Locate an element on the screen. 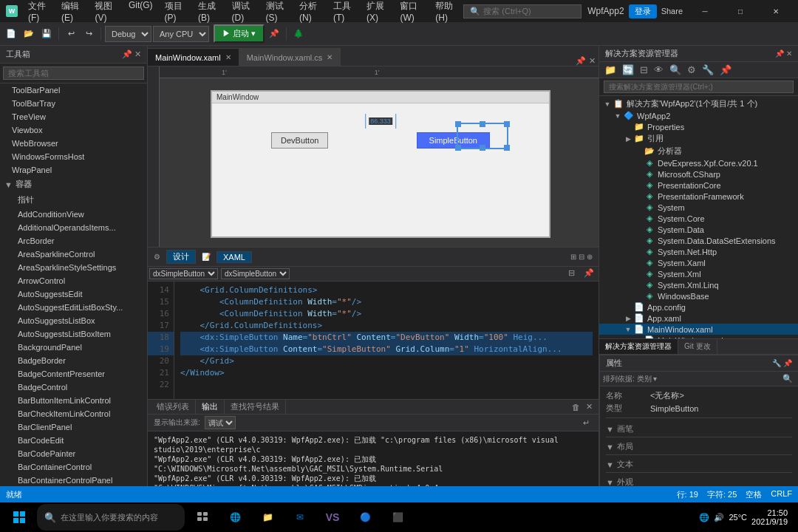 This screenshot has height=532, width=798. taskbar-chrome: 🔵 is located at coordinates (365, 517).